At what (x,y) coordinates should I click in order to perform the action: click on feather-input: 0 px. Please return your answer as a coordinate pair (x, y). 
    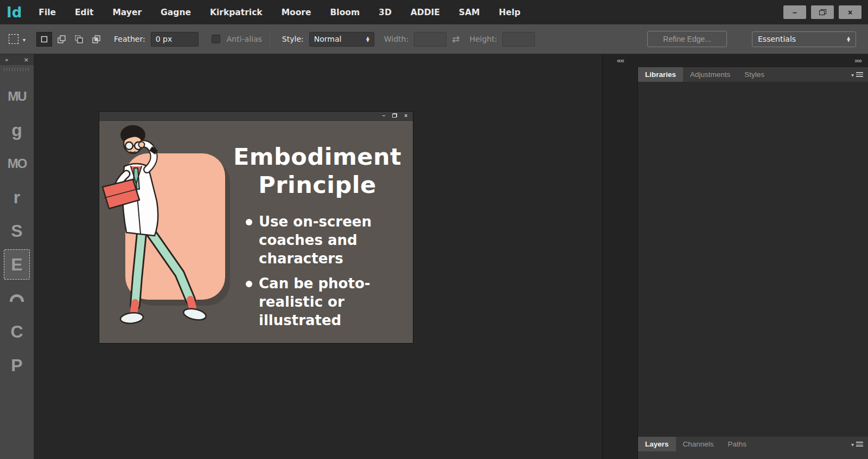
    Looking at the image, I should click on (175, 39).